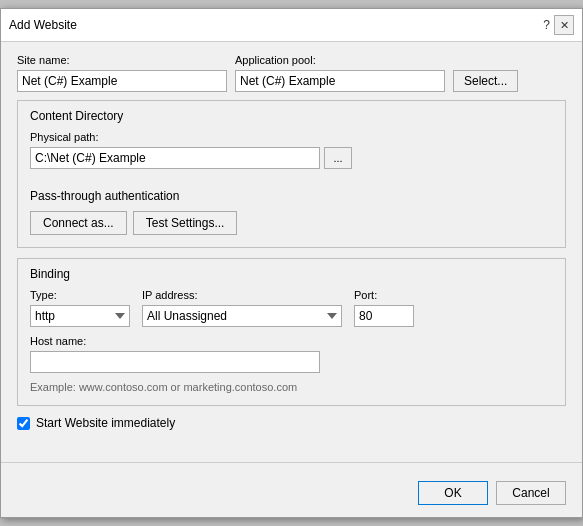 Image resolution: width=583 pixels, height=526 pixels. Describe the element at coordinates (486, 73) in the screenshot. I see `select-btn-group: Select...` at that location.